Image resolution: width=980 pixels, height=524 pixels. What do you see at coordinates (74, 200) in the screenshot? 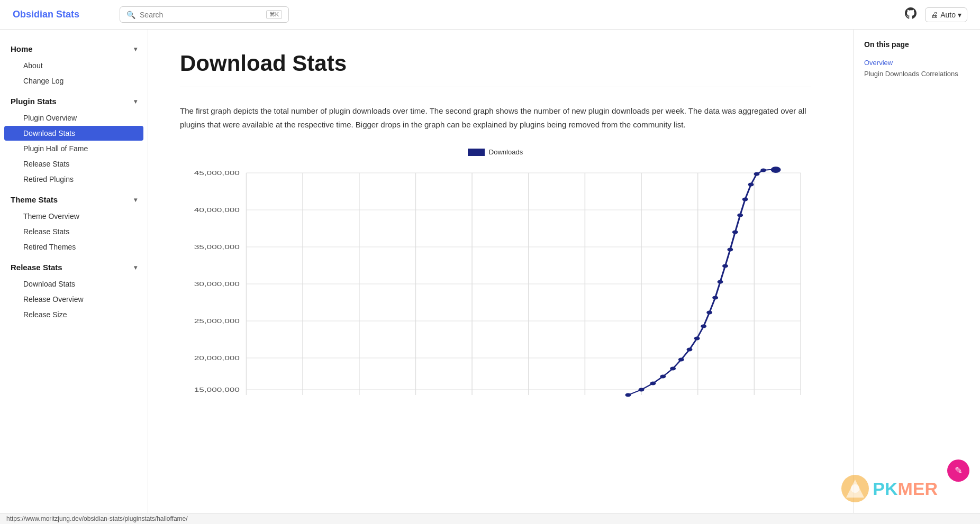
I see `nav-section-header-theme-stats: Theme Stats ▾` at bounding box center [74, 200].